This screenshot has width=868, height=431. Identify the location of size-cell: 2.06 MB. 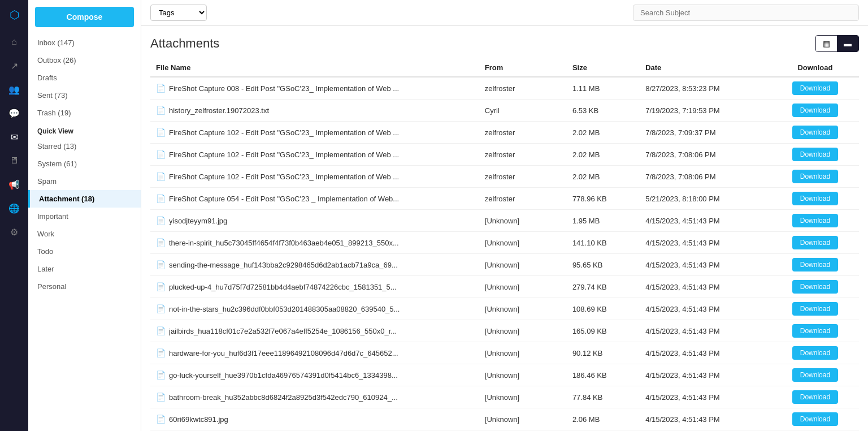
(604, 420).